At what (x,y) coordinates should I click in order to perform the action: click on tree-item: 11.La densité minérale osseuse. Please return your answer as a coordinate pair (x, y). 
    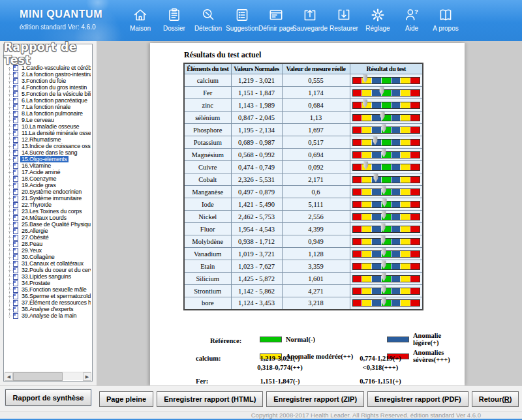
    Looking at the image, I should click on (48, 133).